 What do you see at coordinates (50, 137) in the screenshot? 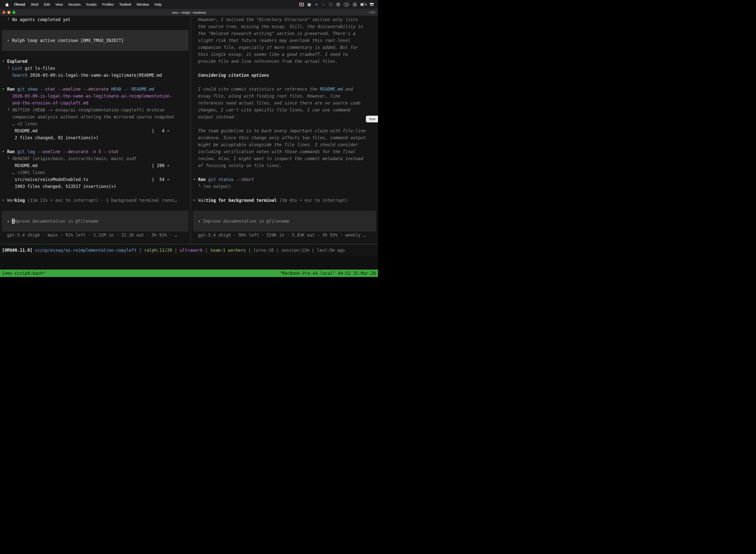
I see `text-segment: 2 files changed, 92 insertions(+)` at bounding box center [50, 137].